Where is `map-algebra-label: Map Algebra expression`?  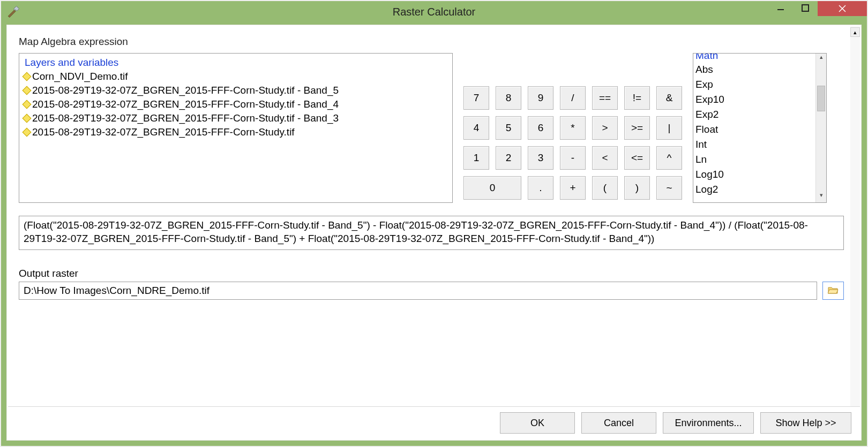
map-algebra-label: Map Algebra expression is located at coordinates (432, 42).